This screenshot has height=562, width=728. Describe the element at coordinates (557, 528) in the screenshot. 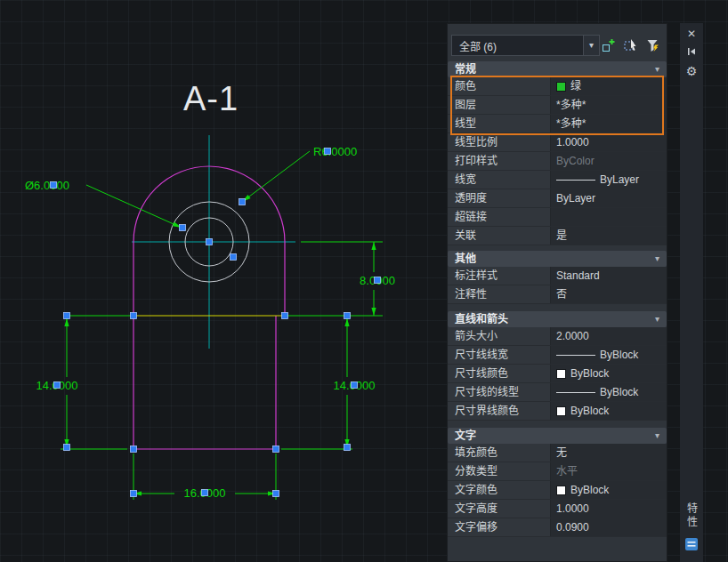

I see `property-row-text-offset: 文字偏移 0.0900` at that location.